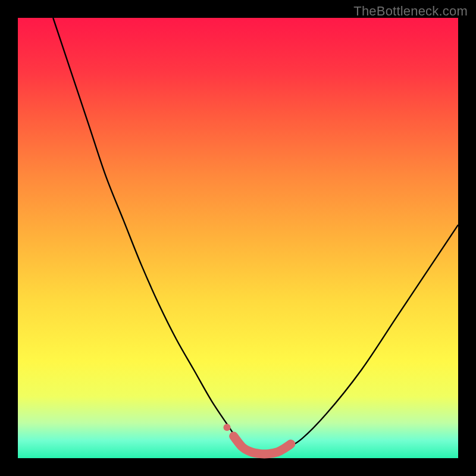 The width and height of the screenshot is (476, 476). What do you see at coordinates (262, 445) in the screenshot?
I see `highlight-stroke` at bounding box center [262, 445].